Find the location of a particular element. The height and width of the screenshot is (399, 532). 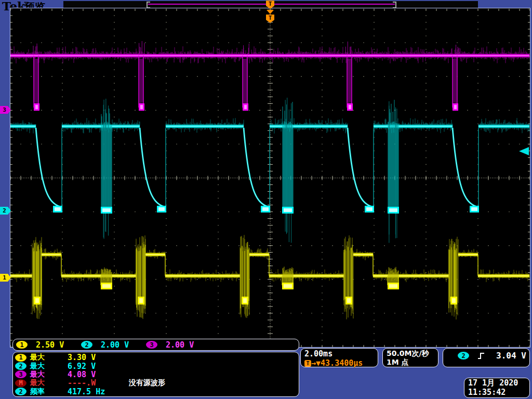

timebase-scale: 2.00ms is located at coordinates (341, 354).